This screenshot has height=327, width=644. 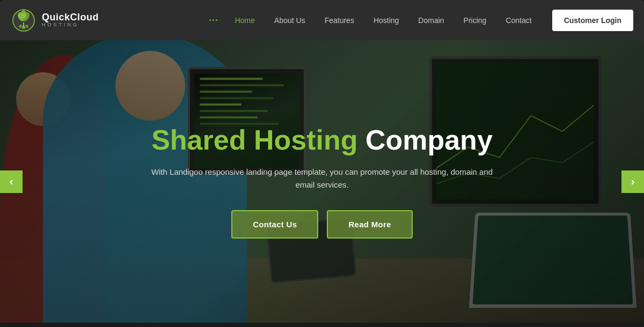 What do you see at coordinates (322, 140) in the screenshot?
I see `hero-title: Shared Hosting Company` at bounding box center [322, 140].